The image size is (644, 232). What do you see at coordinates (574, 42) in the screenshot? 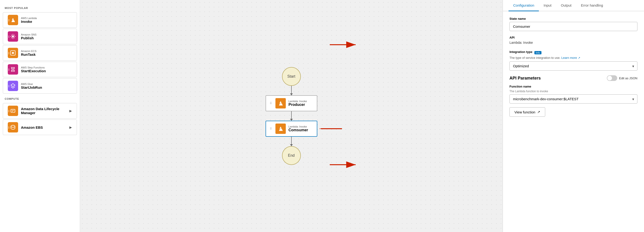
I see `api-value: Lambda: Invoke` at bounding box center [574, 42].